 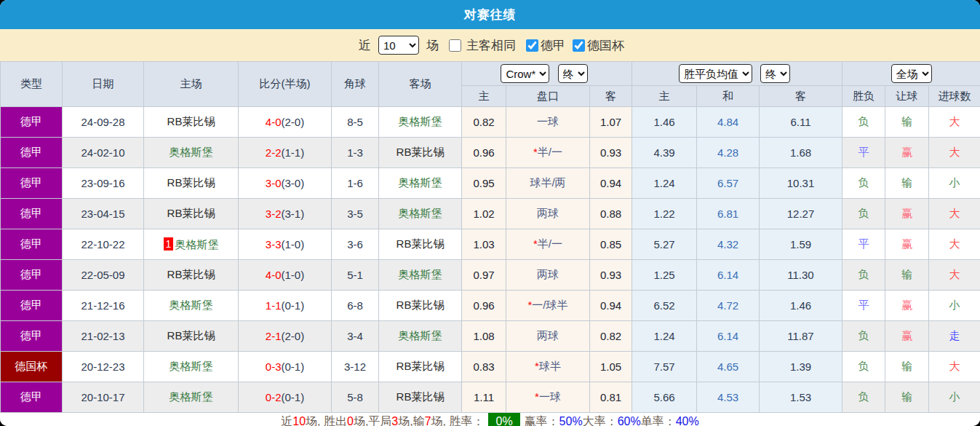 What do you see at coordinates (285, 245) in the screenshot?
I see `score-cell: 3-3(1-0)` at bounding box center [285, 245].